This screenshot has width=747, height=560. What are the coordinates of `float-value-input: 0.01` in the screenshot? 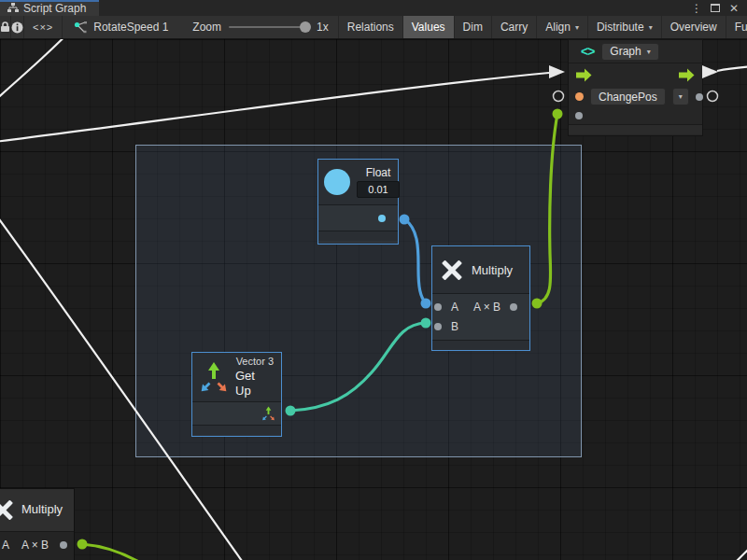 It's located at (378, 189).